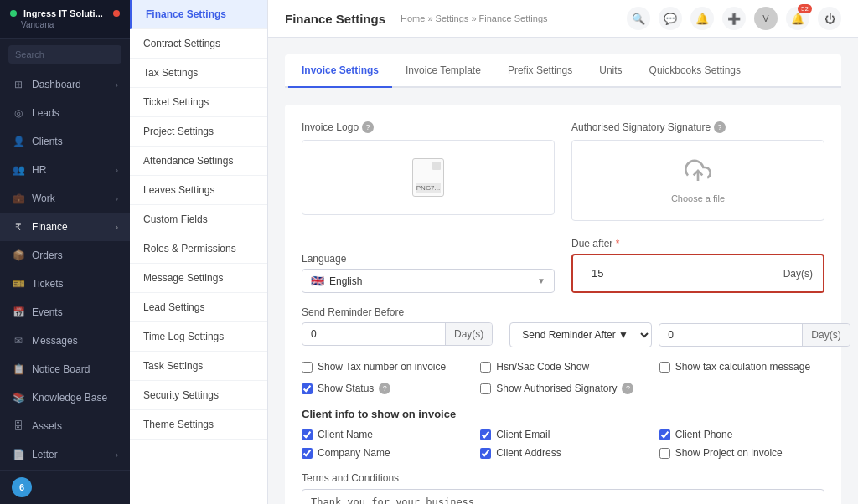 The width and height of the screenshot is (858, 504). Describe the element at coordinates (731, 335) in the screenshot. I see `reminder-after-input` at that location.